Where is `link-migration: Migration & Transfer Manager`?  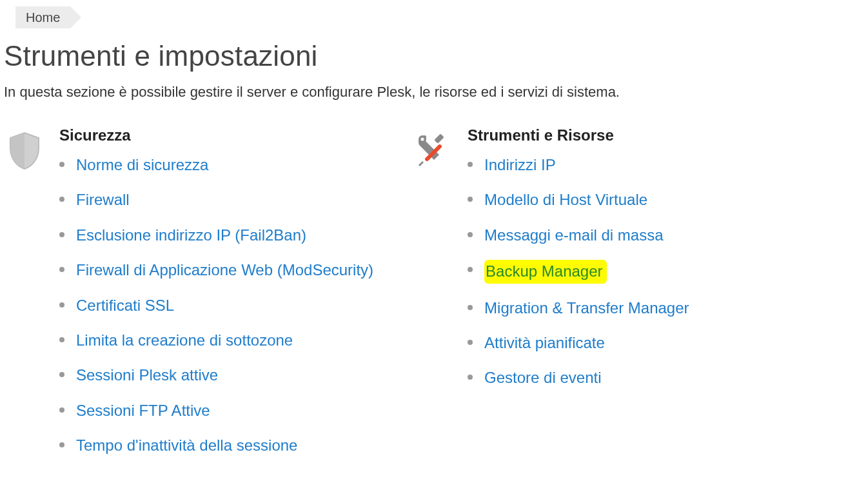 link-migration: Migration & Transfer Manager is located at coordinates (587, 308).